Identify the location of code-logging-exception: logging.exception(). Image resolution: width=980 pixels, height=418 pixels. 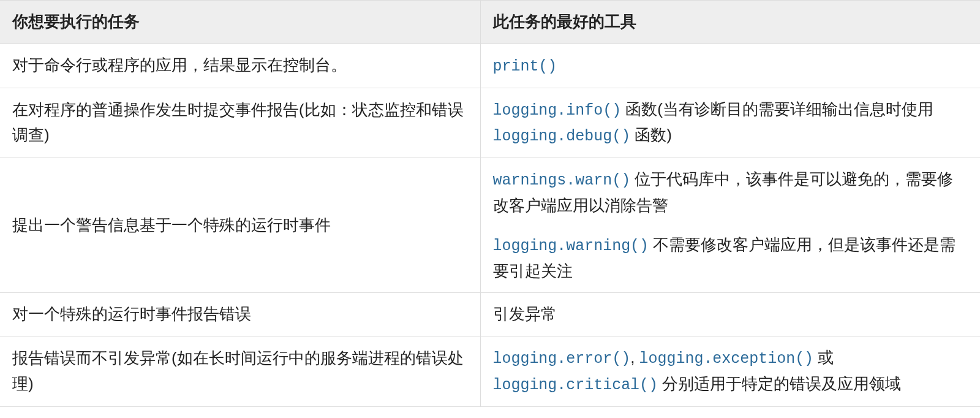
(726, 359).